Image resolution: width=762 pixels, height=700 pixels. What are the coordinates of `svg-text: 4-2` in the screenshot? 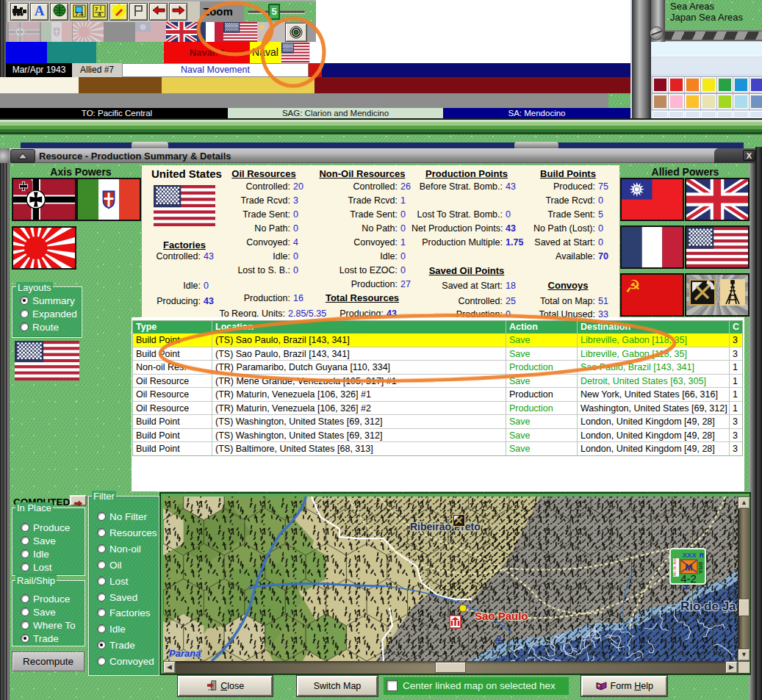 It's located at (689, 579).